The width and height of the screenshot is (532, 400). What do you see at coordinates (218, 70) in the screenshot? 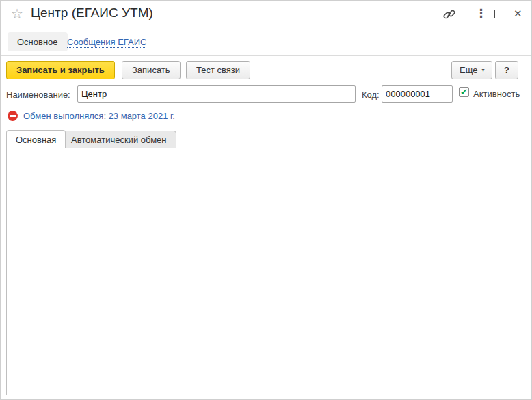
I see `test-connection-button: Тест связи` at bounding box center [218, 70].